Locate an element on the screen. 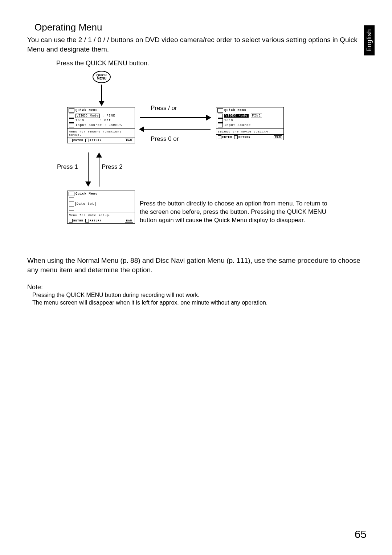  screen1-r2a: 16:9 is located at coordinates (80, 121).